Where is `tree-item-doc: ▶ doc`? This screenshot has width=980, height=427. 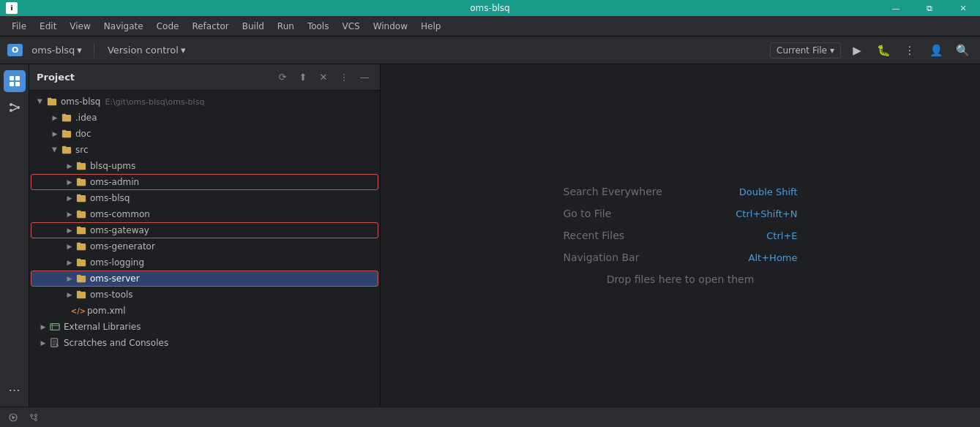
tree-item-doc: ▶ doc is located at coordinates (205, 134).